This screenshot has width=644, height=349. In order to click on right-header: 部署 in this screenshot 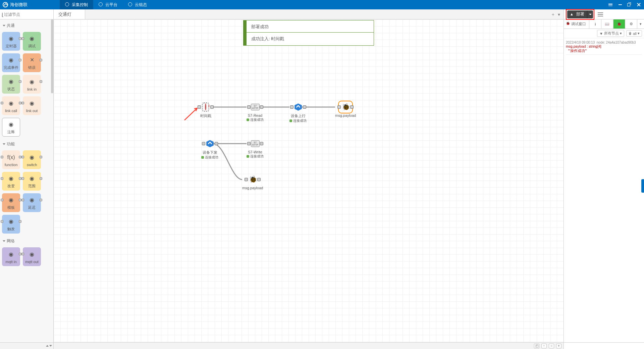, I will do `click(604, 14)`.